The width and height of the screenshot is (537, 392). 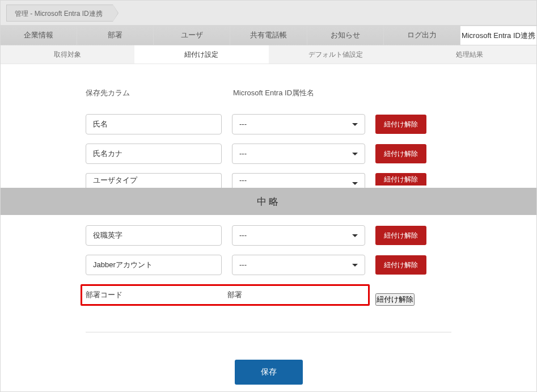 What do you see at coordinates (498, 35) in the screenshot?
I see `tab-entra-id-link: Microsoft Entra ID連携` at bounding box center [498, 35].